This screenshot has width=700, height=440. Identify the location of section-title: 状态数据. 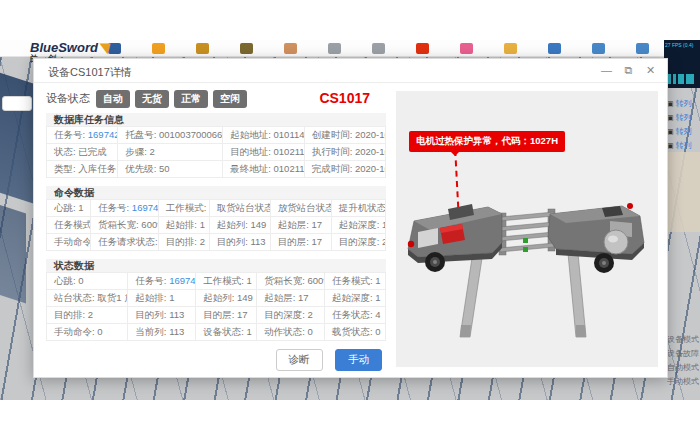
(216, 266).